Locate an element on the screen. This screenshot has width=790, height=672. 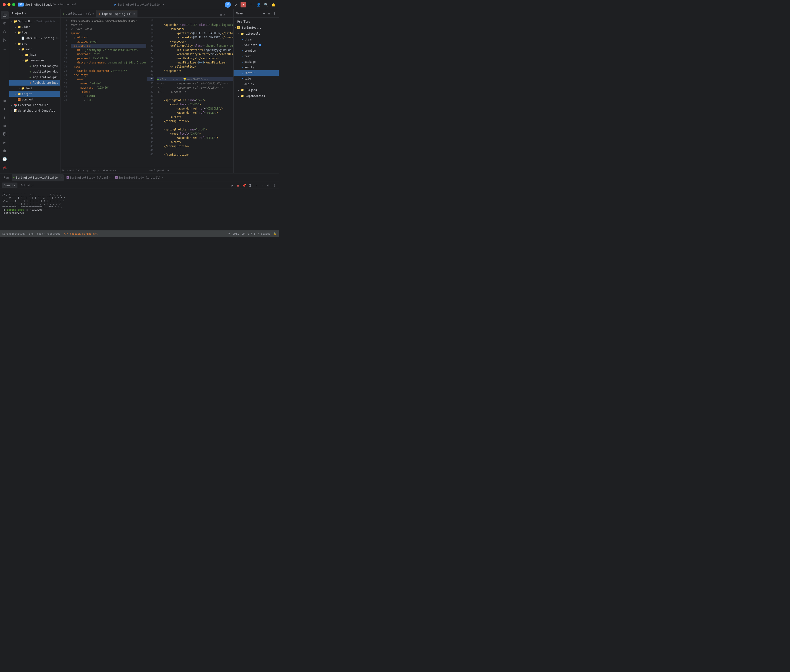
notification-icon: 🔔 is located at coordinates (274, 5).